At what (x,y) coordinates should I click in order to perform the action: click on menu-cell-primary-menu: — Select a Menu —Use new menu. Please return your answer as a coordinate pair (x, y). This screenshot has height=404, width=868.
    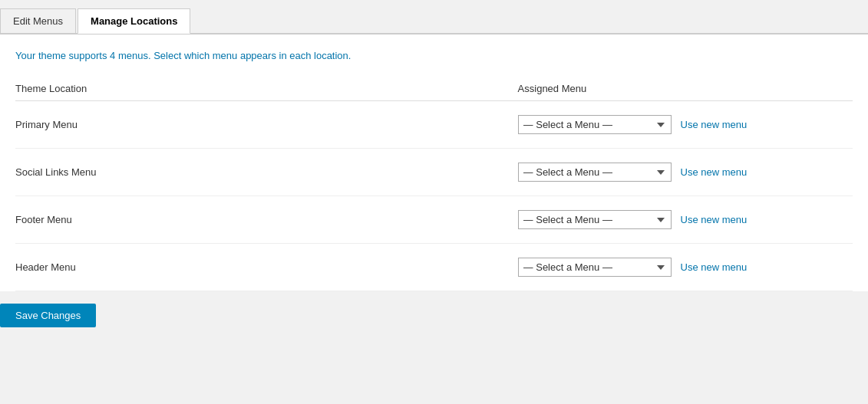
    Looking at the image, I should click on (685, 125).